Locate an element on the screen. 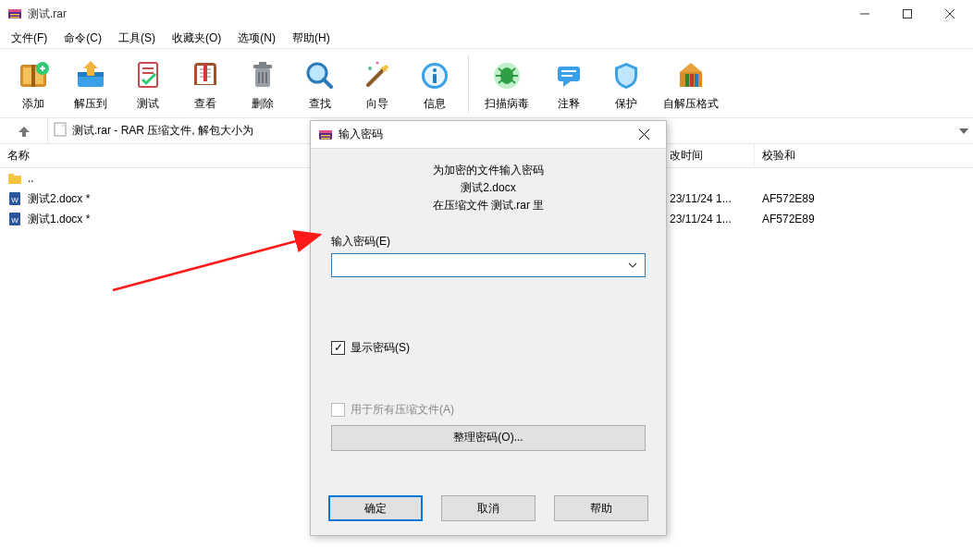 Image resolution: width=973 pixels, height=560 pixels. toolbar-test-label: 测试 is located at coordinates (148, 103).